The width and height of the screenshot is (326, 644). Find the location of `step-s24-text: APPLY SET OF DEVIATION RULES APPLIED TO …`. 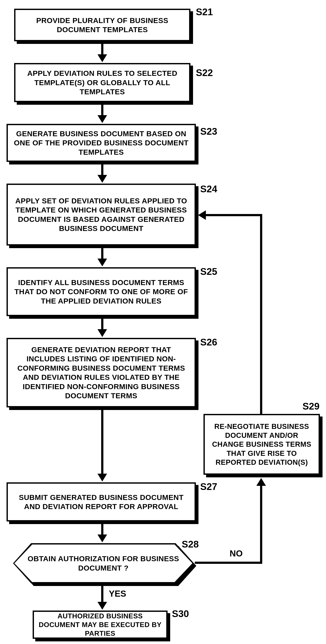

step-s24-text: APPLY SET OF DEVIATION RULES APPLIED TO … is located at coordinates (101, 214).